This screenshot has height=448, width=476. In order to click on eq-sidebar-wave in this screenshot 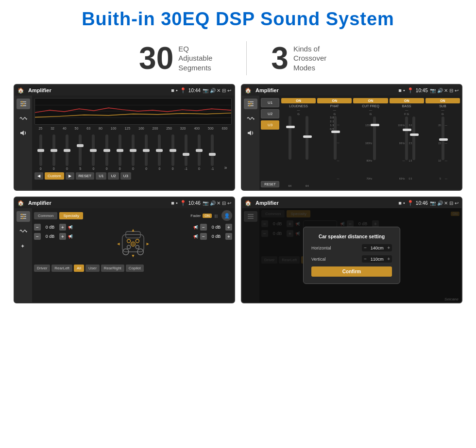, I will do `click(23, 118)`.